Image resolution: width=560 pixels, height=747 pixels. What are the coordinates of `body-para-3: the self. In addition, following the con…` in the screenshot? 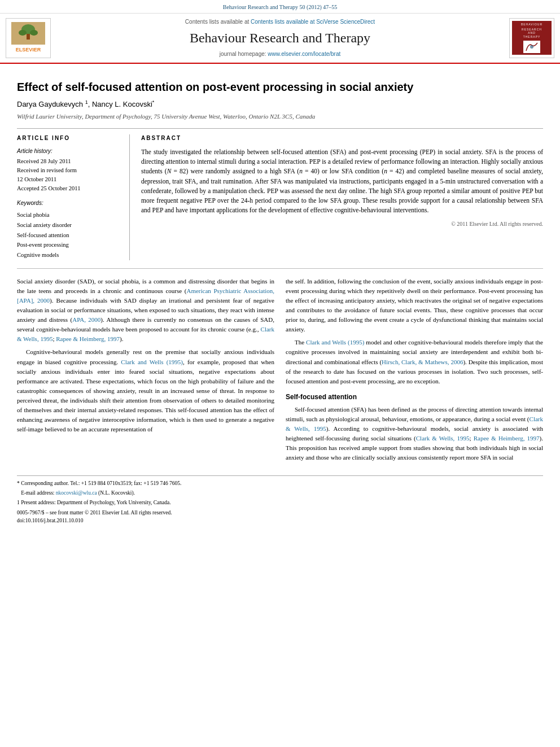 It's located at (414, 305).